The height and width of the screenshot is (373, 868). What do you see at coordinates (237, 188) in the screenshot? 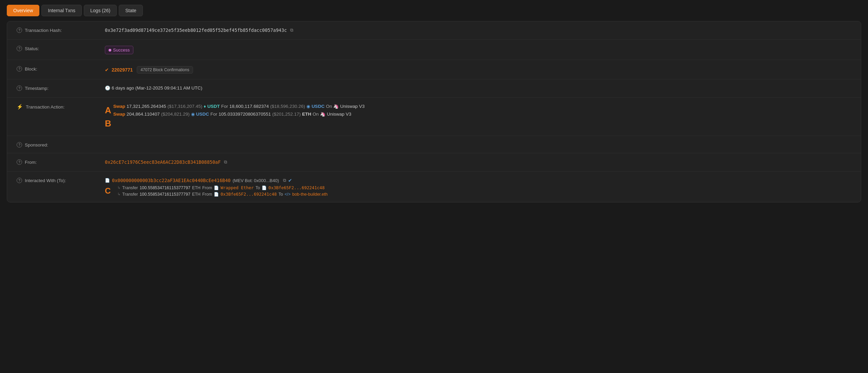
I see `transfer-from-addr-1: Wrapped Ether` at bounding box center [237, 188].